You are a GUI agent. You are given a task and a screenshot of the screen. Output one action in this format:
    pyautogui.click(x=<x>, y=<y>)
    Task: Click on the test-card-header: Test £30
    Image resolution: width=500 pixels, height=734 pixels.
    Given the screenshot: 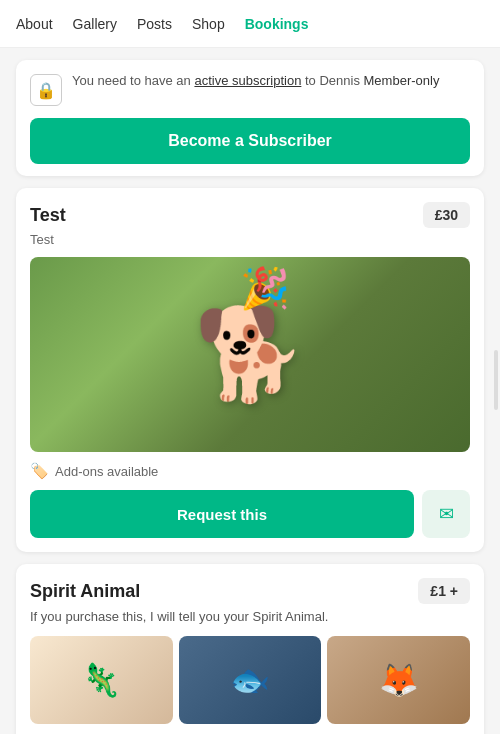 What is the action you would take?
    pyautogui.click(x=250, y=215)
    